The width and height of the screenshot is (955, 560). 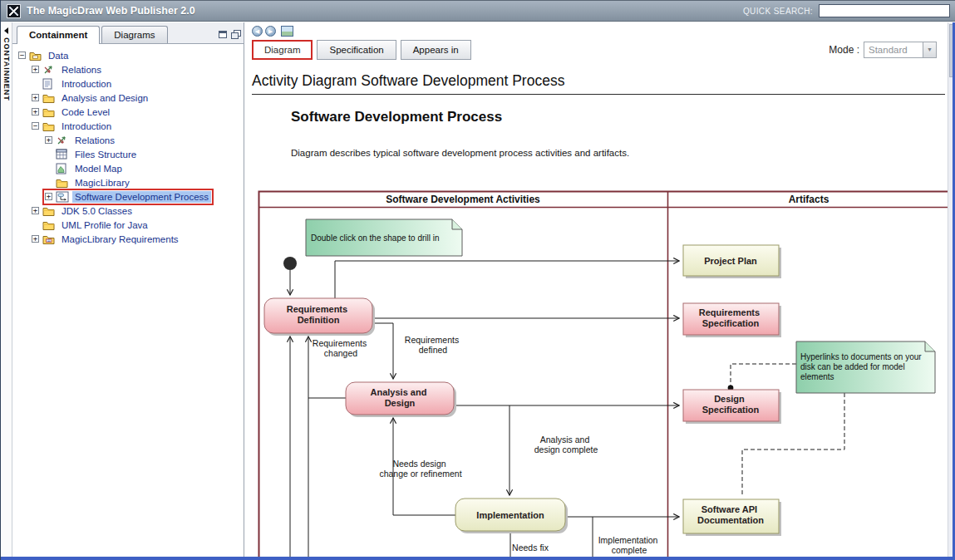 What do you see at coordinates (7, 289) in the screenshot?
I see `containment-collapse-strip: CONTAINMENT` at bounding box center [7, 289].